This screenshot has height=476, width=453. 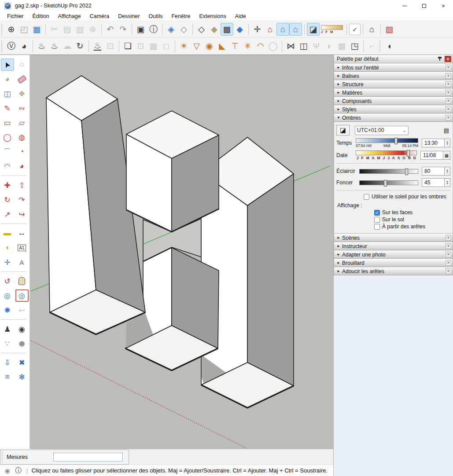 What do you see at coordinates (440, 59) in the screenshot?
I see `pin-icon` at bounding box center [440, 59].